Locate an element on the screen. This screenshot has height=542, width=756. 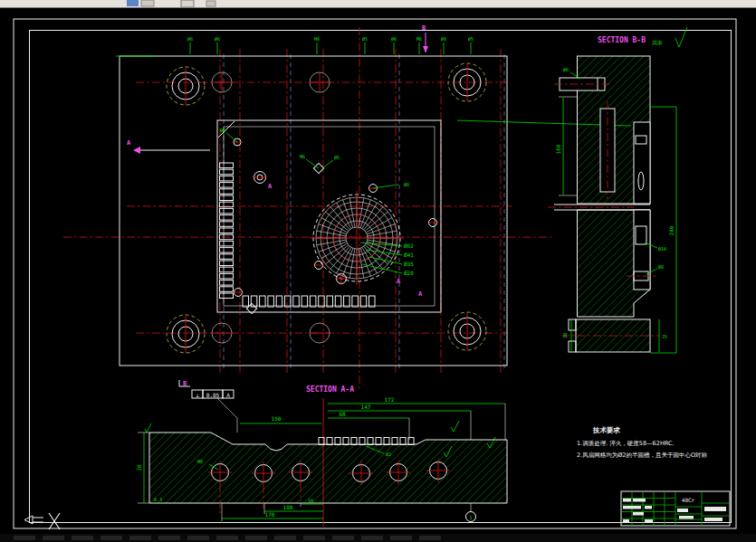
marker-b: B is located at coordinates (424, 28).